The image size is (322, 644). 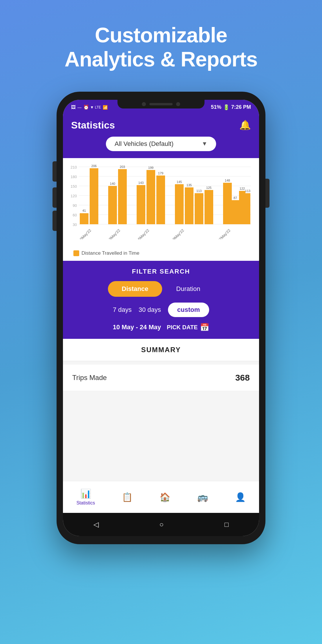 What do you see at coordinates (122, 167) in the screenshot?
I see `svg-text: 203` at bounding box center [122, 167].